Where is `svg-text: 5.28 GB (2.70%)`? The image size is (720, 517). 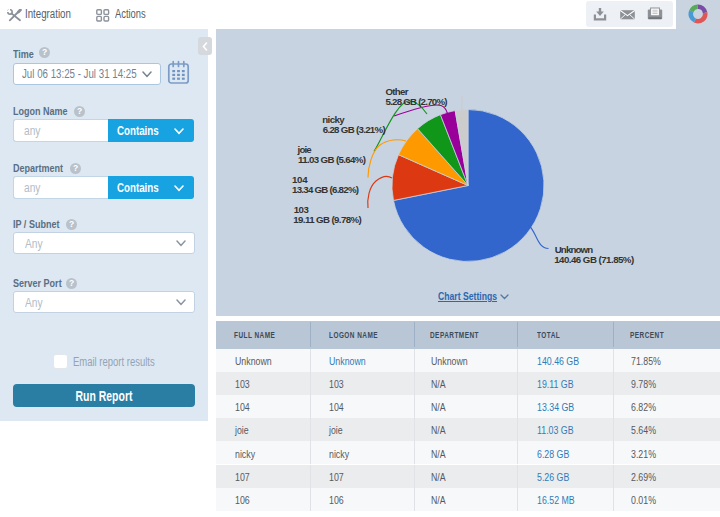
svg-text: 5.28 GB (2.70%) is located at coordinates (417, 102).